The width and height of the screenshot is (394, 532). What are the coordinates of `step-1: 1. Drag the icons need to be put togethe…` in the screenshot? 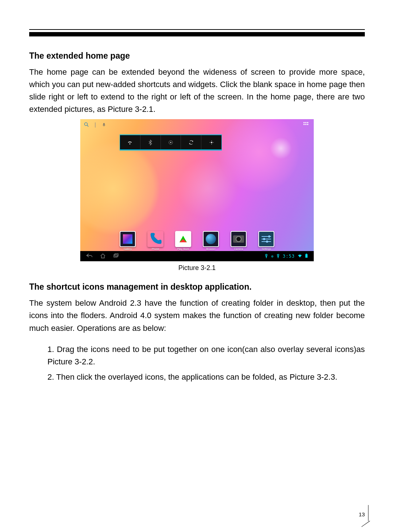 It's located at (197, 356).